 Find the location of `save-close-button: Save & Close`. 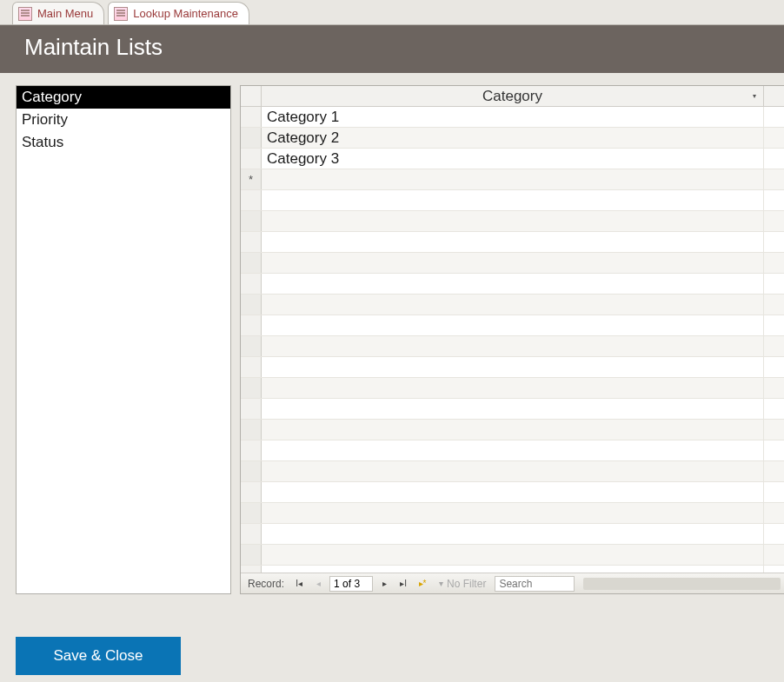

save-close-button: Save & Close is located at coordinates (98, 656).